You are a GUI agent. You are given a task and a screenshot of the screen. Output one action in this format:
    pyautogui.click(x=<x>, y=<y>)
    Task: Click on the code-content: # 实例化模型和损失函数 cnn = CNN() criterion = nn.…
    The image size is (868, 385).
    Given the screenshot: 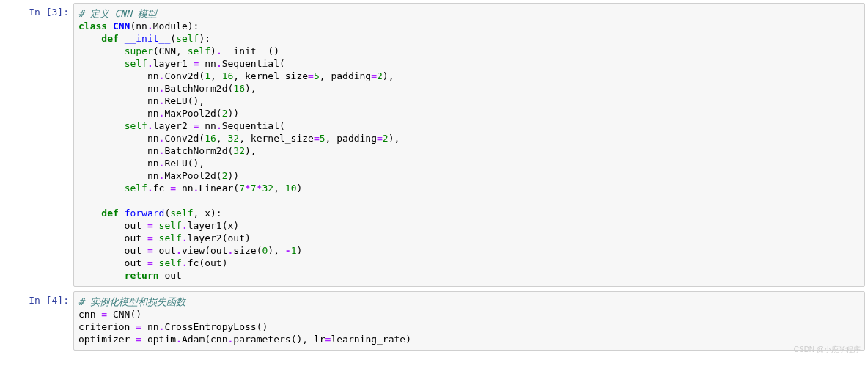 What is the action you would take?
    pyautogui.click(x=469, y=320)
    